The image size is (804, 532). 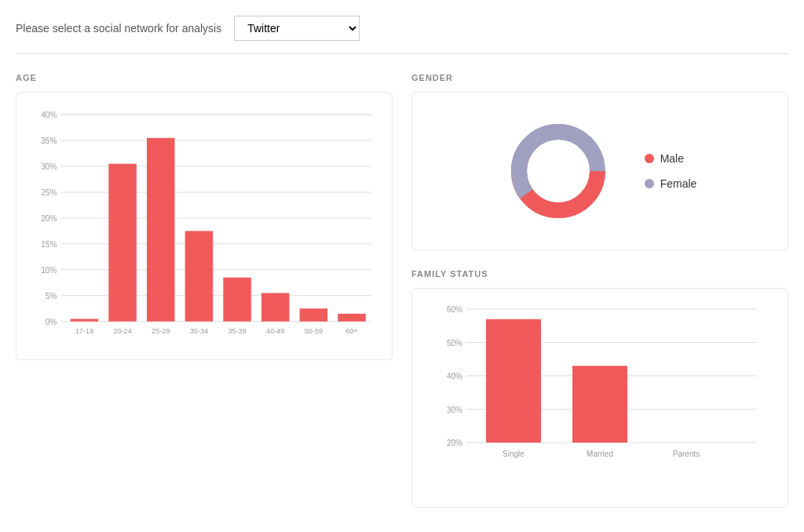 What do you see at coordinates (671, 159) in the screenshot?
I see `legend-item-male: Male` at bounding box center [671, 159].